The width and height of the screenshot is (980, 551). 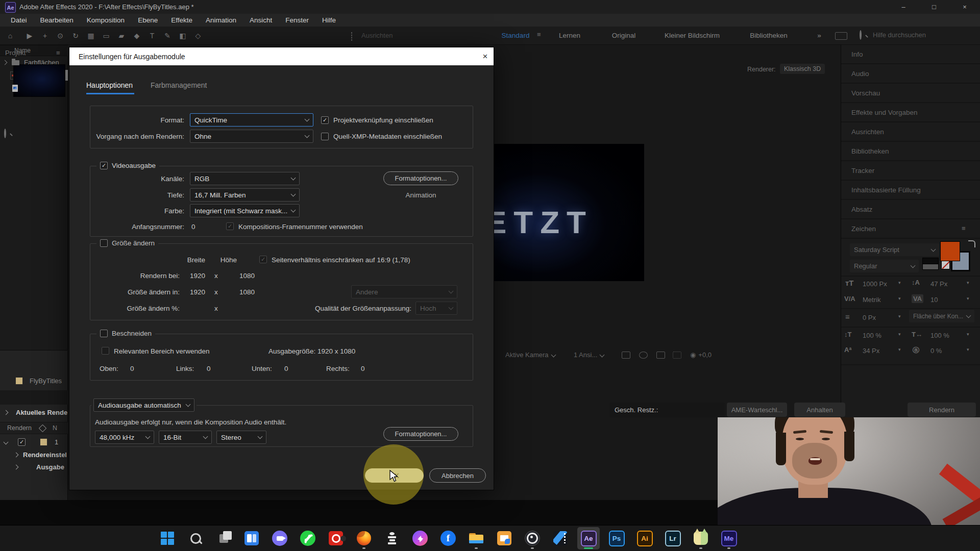 I want to click on aspect-checkbox: ✓, so click(x=263, y=259).